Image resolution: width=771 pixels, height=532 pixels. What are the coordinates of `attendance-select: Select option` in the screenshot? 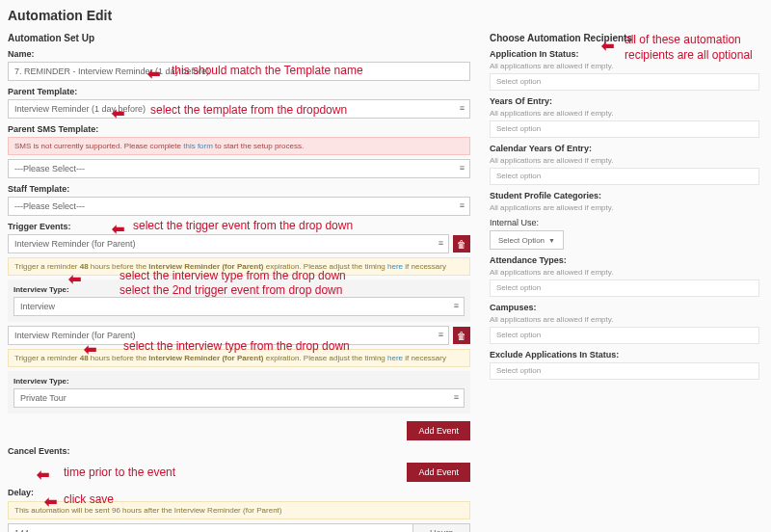 It's located at (625, 288).